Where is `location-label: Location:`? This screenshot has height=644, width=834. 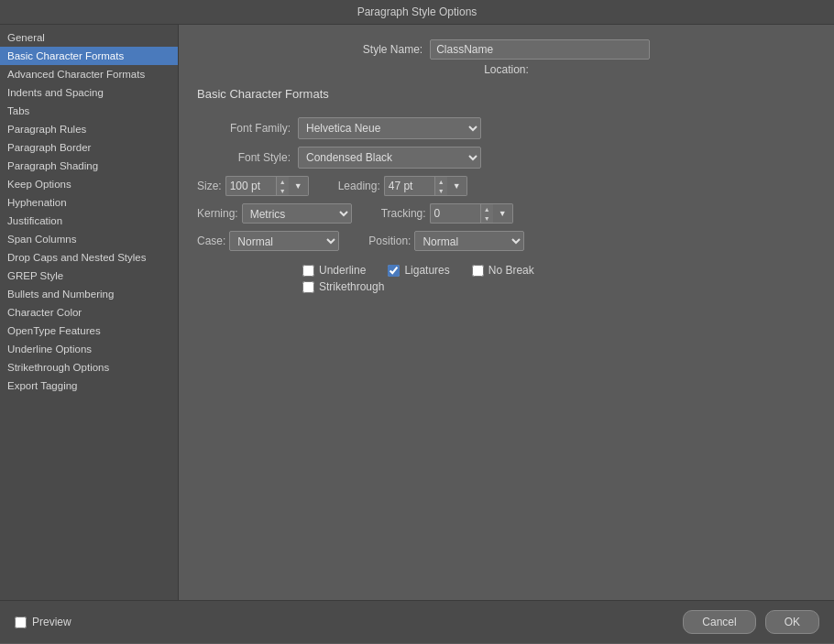 location-label: Location: is located at coordinates (506, 70).